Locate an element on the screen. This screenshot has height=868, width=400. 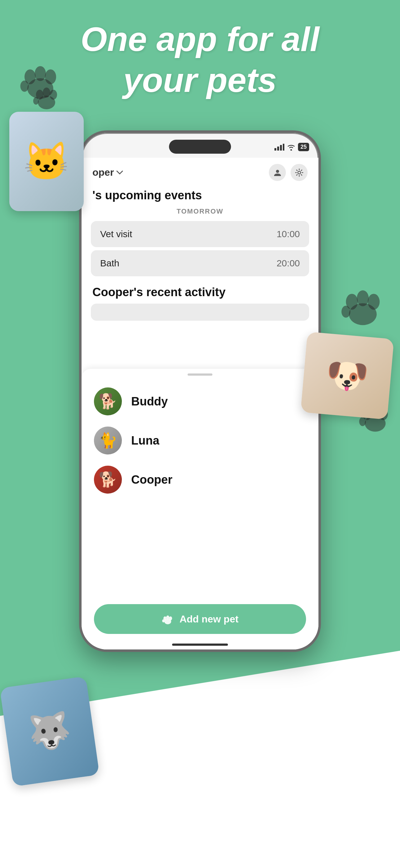
hero-line2: your pets is located at coordinates (200, 80).